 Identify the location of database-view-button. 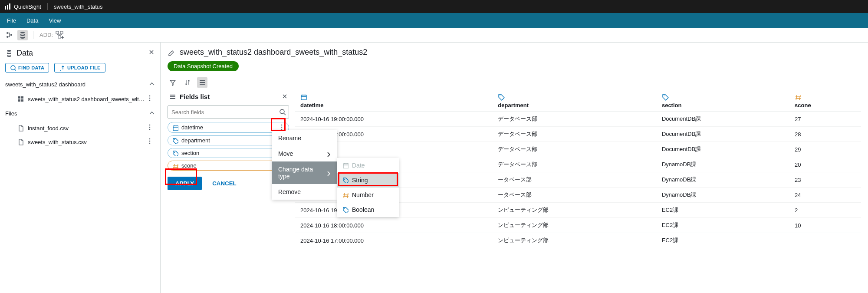
(23, 35).